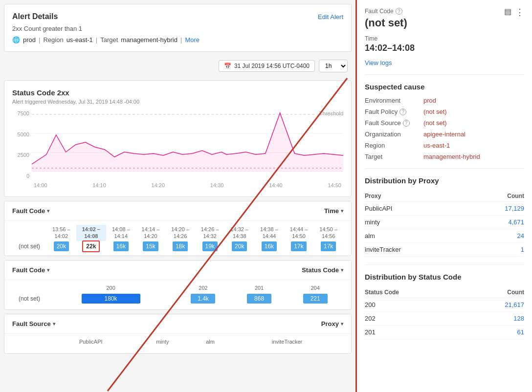 The image size is (532, 392). Describe the element at coordinates (444, 265) in the screenshot. I see `divider3` at that location.